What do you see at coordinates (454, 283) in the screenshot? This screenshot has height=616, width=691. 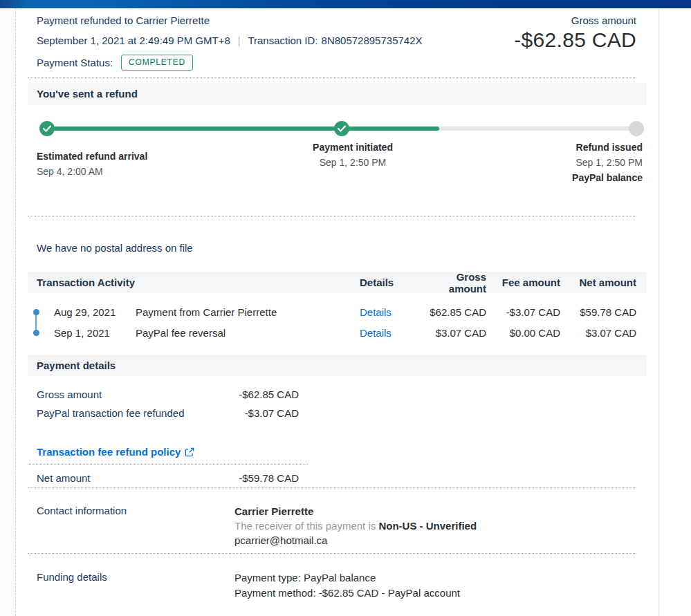 I see `col-header-gross: Gross amount` at bounding box center [454, 283].